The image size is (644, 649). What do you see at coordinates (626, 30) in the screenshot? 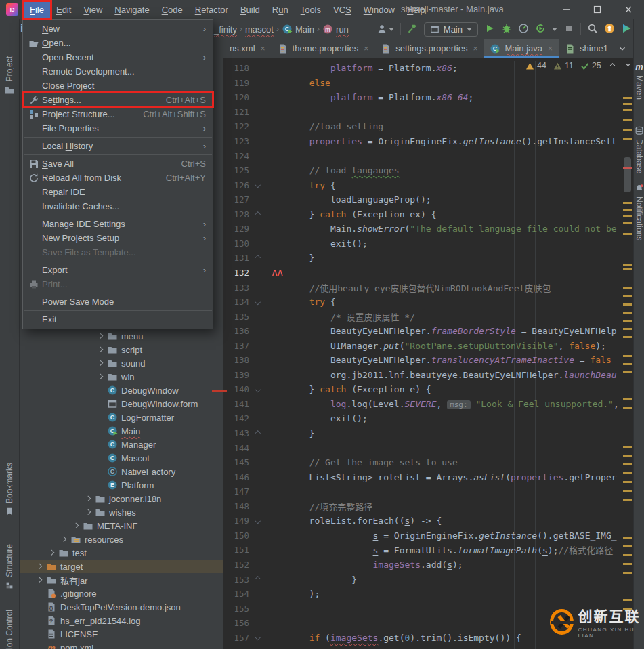
I see `plugin-button` at bounding box center [626, 30].